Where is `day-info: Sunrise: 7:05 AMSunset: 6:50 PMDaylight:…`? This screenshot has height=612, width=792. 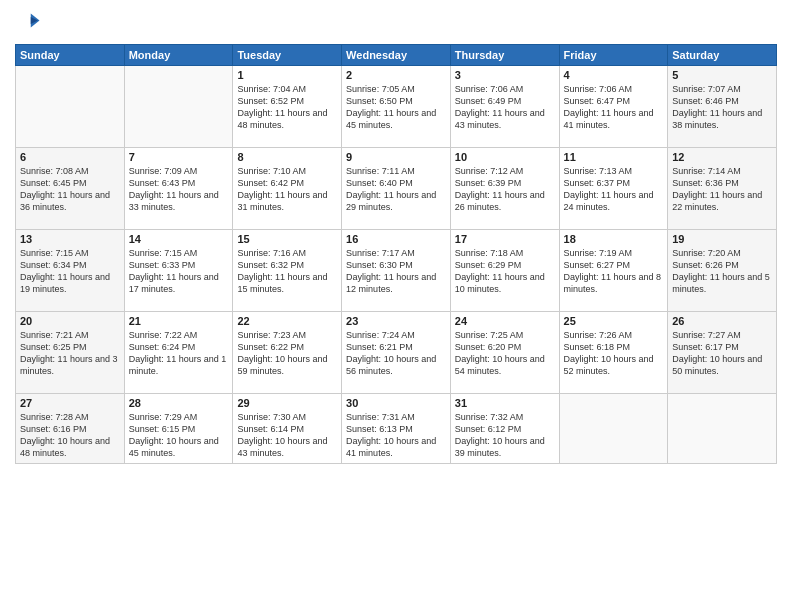
day-info: Sunrise: 7:05 AMSunset: 6:50 PMDaylight:… is located at coordinates (396, 108).